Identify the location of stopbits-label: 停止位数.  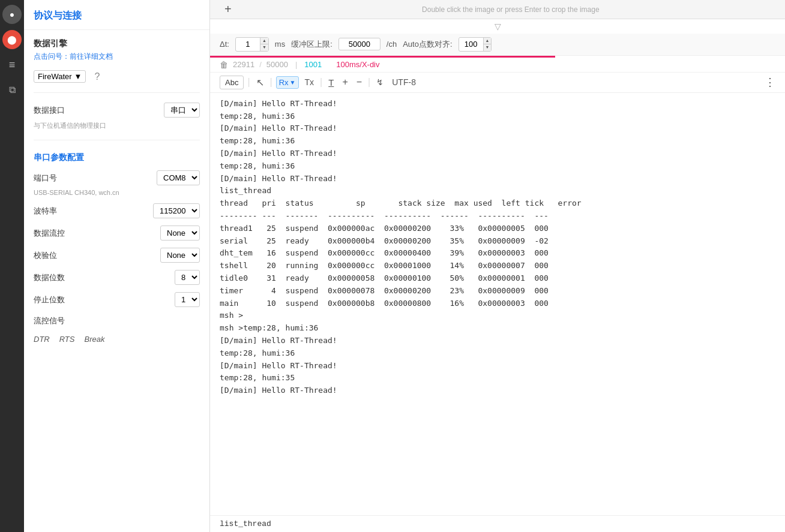
(49, 300).